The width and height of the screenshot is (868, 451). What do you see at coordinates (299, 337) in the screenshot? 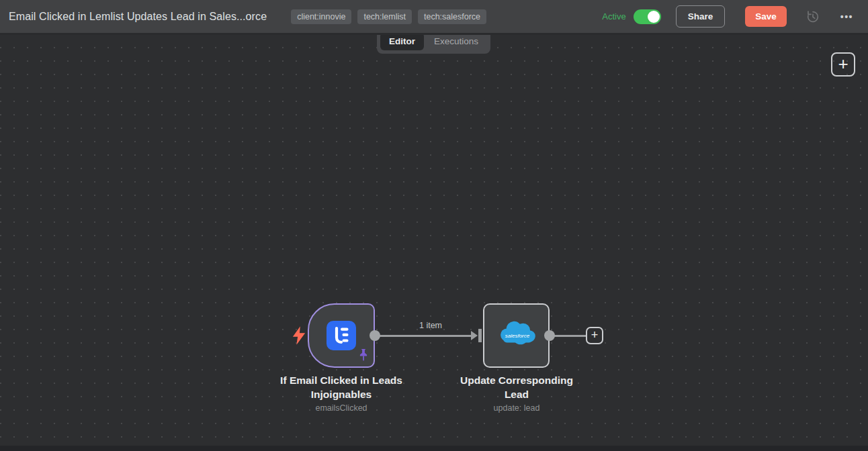
I see `trigger-bolt-icon` at bounding box center [299, 337].